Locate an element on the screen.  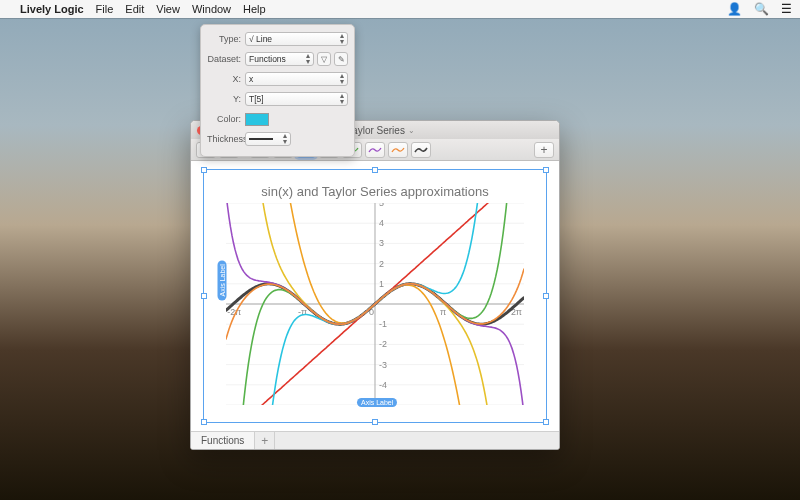
svg-text: -2 is located at coordinates (383, 344).